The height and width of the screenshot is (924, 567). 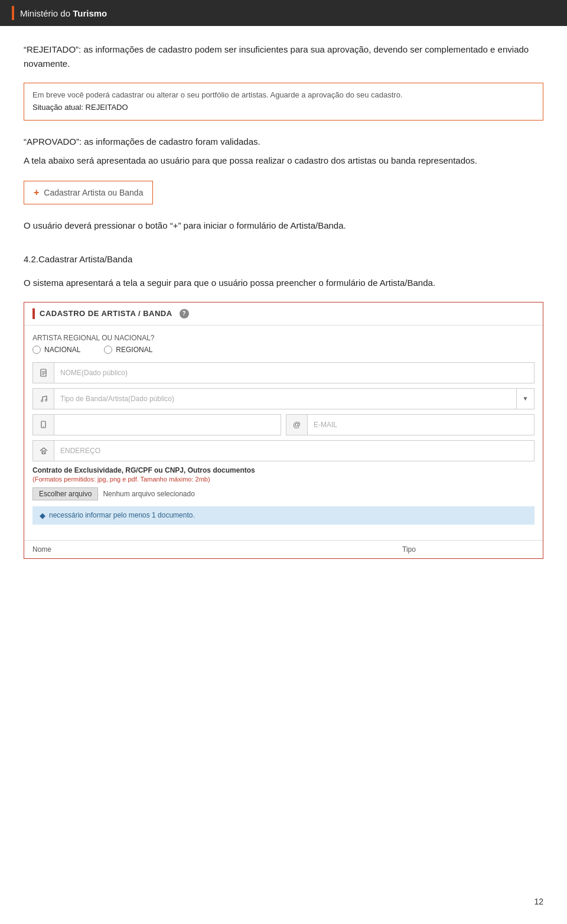 I want to click on file-name-label: Nenhum arquivo selecionado, so click(x=149, y=494).